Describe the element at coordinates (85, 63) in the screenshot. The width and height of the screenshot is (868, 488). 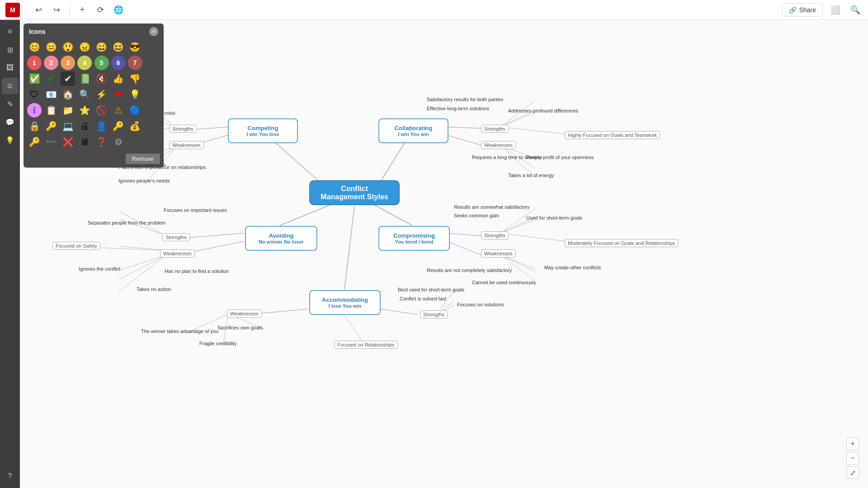
I see `icon-item: 4` at that location.